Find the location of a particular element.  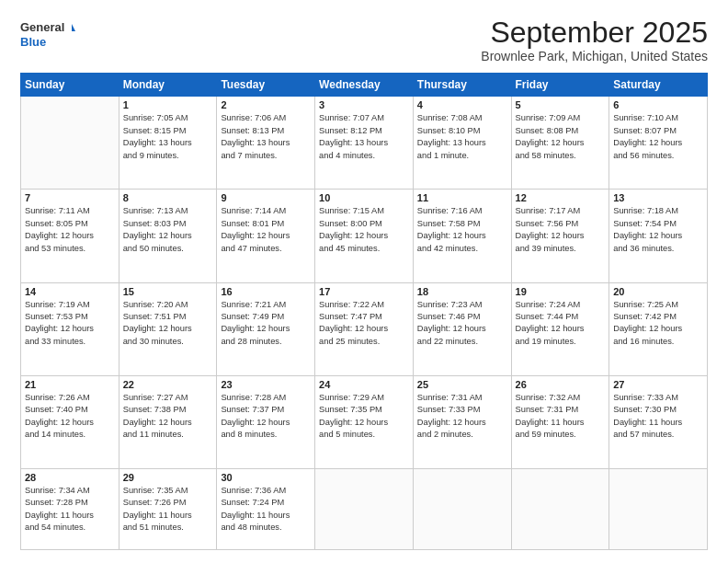

calendar-cell: 24Sunrise: 7:29 AMSunset: 7:35 PMDayligh… is located at coordinates (364, 421).